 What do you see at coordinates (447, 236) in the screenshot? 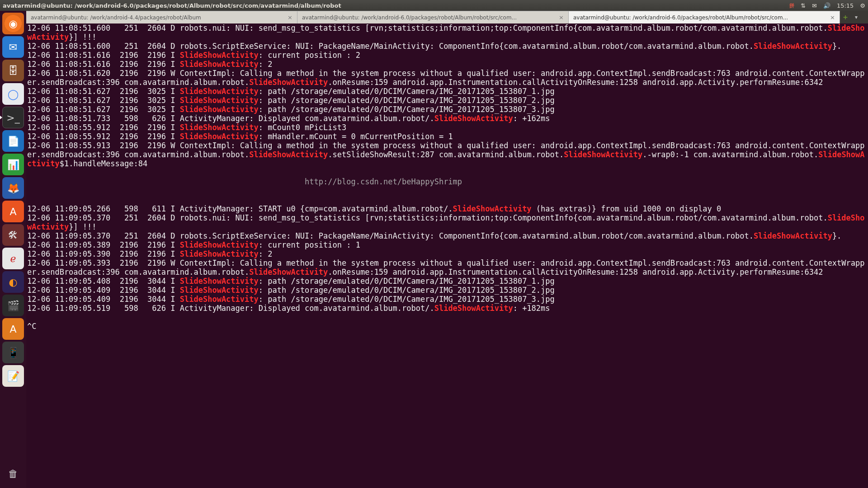
I see `log-line: 12-06 11:09:05.370 251 2604 D robots.Scr…` at bounding box center [447, 236].